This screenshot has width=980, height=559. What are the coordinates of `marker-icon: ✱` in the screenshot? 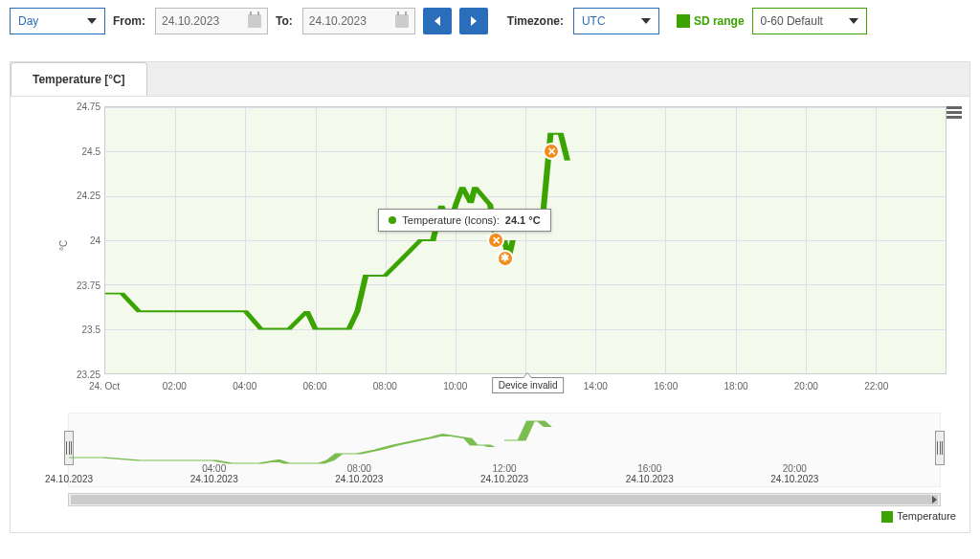 It's located at (505, 258).